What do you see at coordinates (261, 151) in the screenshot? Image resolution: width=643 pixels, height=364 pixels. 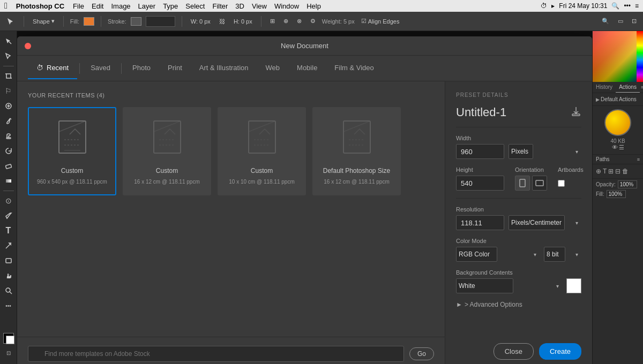 I see `preset-item-3: Custom 10 x 10 cm @ 118.11 ppcm` at bounding box center [261, 151].